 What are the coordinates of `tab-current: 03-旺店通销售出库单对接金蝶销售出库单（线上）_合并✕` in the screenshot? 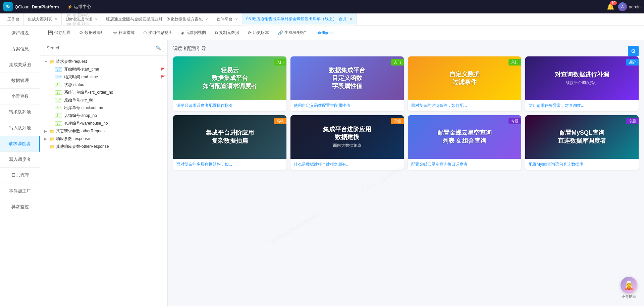 It's located at (299, 19).